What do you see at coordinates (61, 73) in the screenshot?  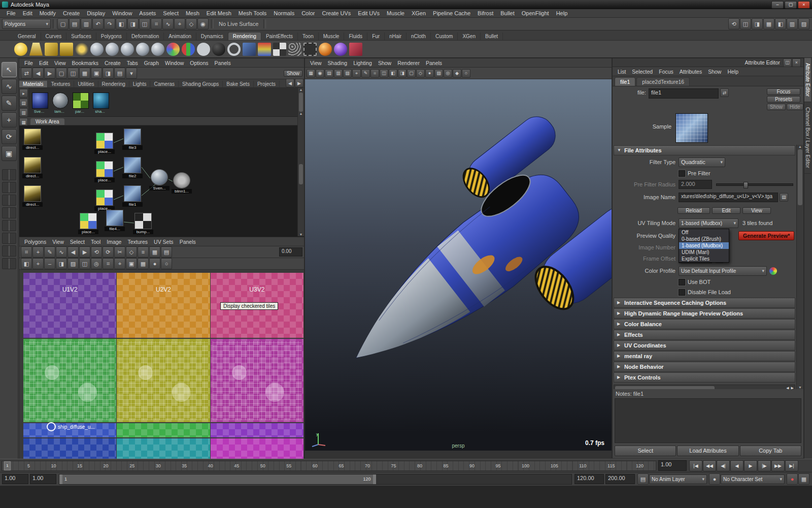 I see `hs-clear-graph-icon: ▢` at bounding box center [61, 73].